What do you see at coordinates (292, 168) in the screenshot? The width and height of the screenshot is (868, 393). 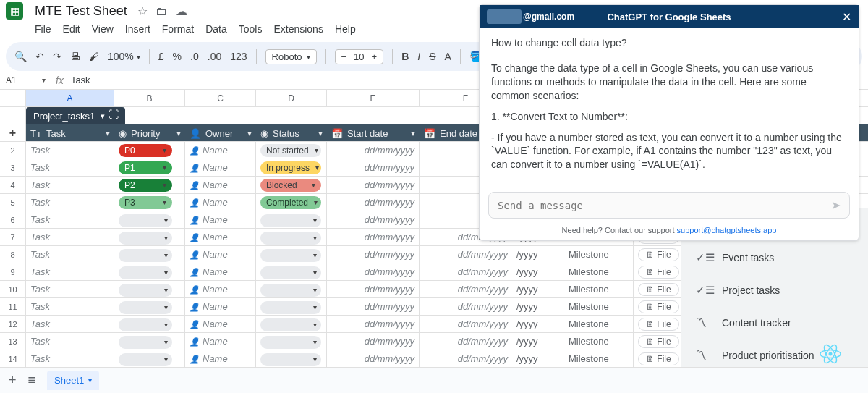 I see `cell-status: In progress▾` at bounding box center [292, 168].